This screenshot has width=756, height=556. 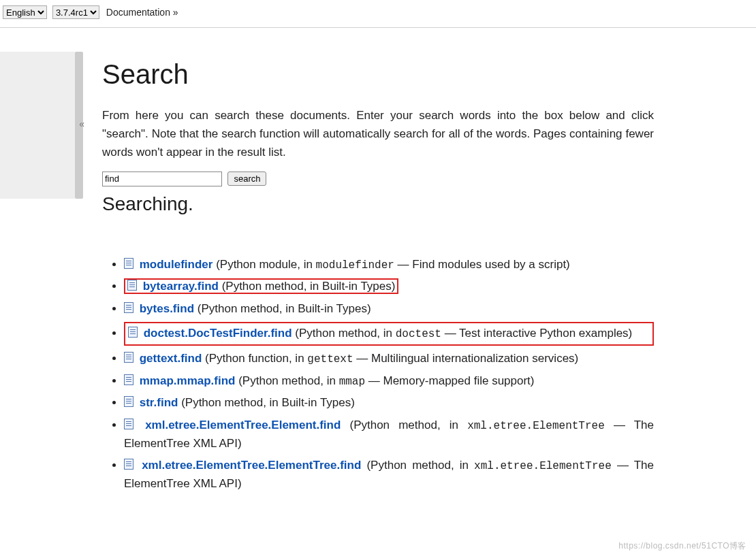 I want to click on result-item: xml.etree.ElementTree.ElementTree.find (…, so click(x=389, y=475).